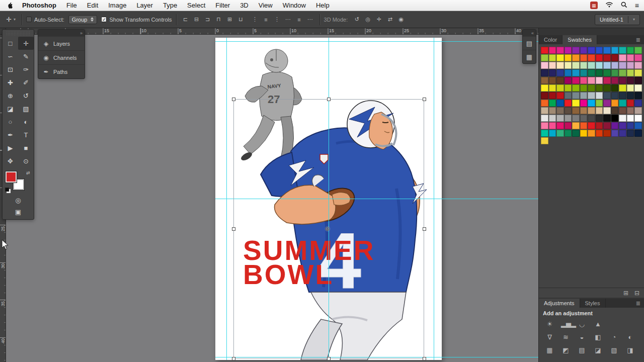 The image size is (644, 362). I want to click on adj-exposure: ▲, so click(598, 324).